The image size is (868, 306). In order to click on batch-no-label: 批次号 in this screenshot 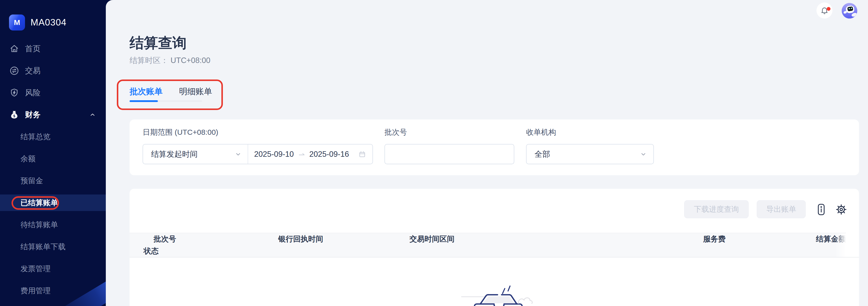, I will do `click(396, 132)`.